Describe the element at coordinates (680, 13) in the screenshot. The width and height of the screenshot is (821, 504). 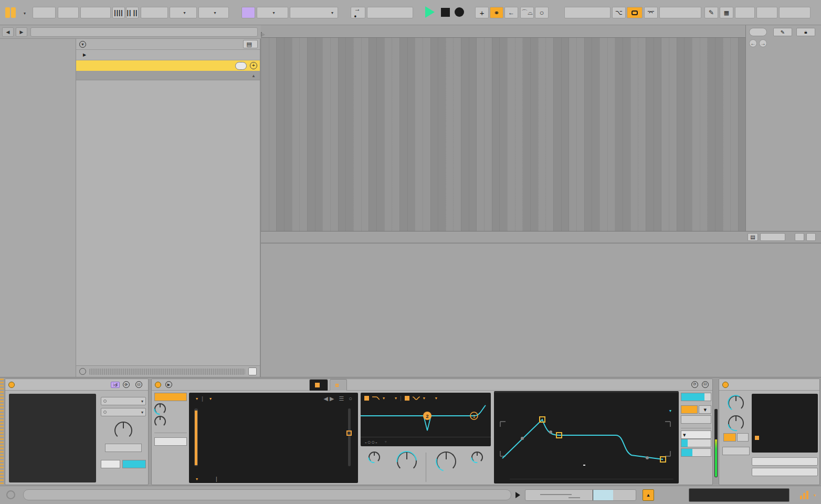
I see `loop-length-field` at that location.